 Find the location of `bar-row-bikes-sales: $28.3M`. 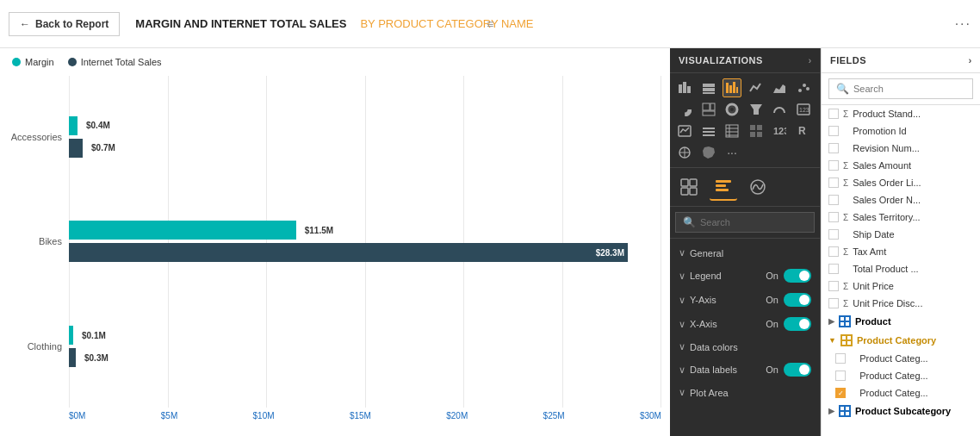

bar-row-bikes-sales: $28.3M is located at coordinates (365, 252).